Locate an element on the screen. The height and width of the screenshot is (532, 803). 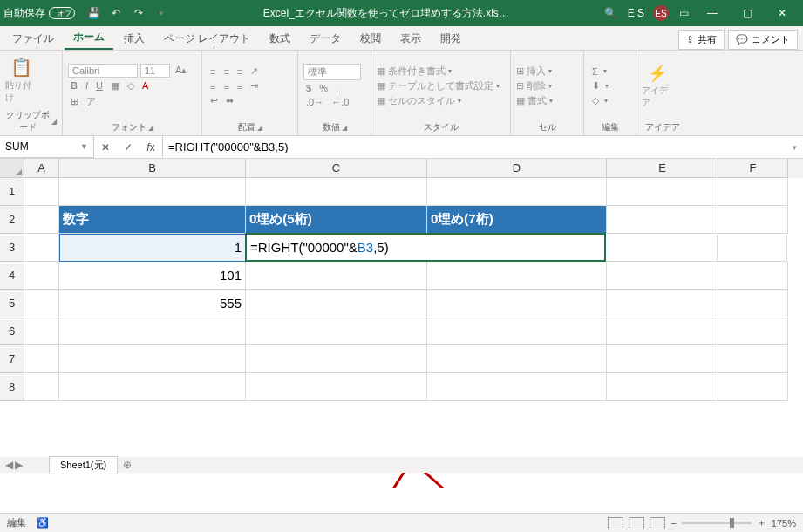
align-mid-icon: ≡ is located at coordinates (226, 72).